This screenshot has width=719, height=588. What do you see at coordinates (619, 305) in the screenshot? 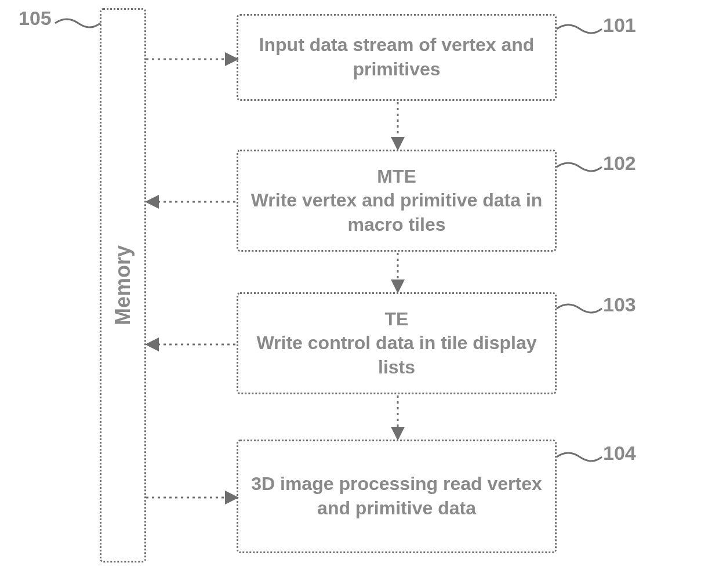
I see `ref-103: 103` at bounding box center [619, 305].